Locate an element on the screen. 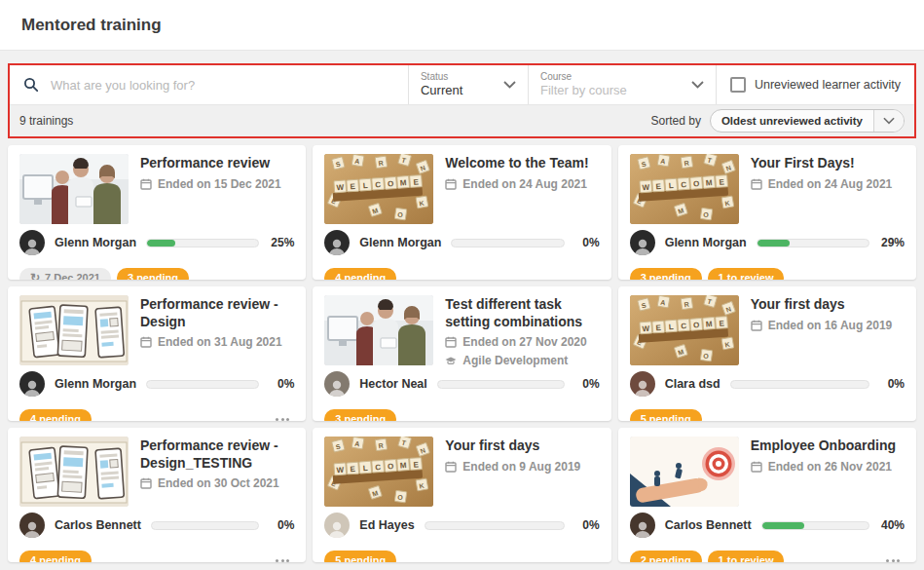  status-filter-label: Status is located at coordinates (442, 78).